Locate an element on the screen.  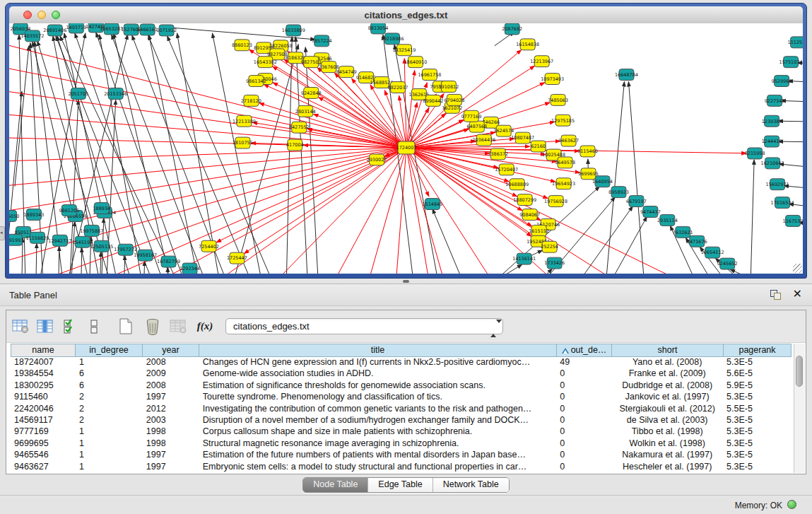
network-node: 1167533 is located at coordinates (793, 221).